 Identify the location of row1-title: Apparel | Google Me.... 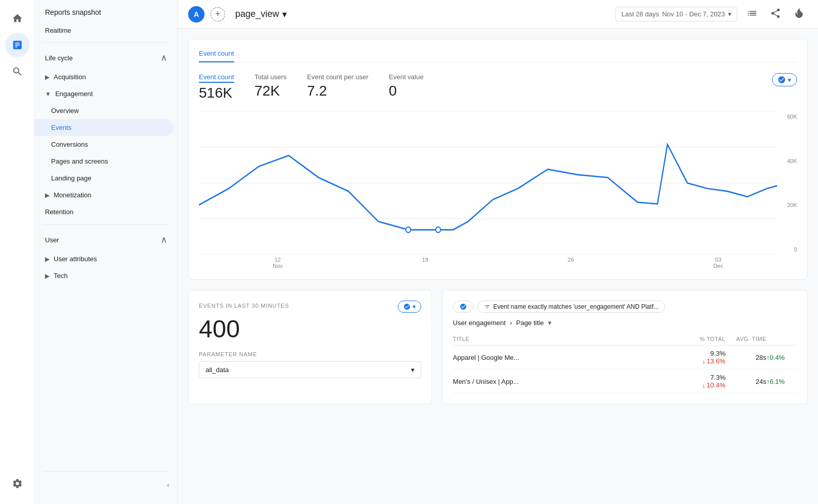
(569, 358).